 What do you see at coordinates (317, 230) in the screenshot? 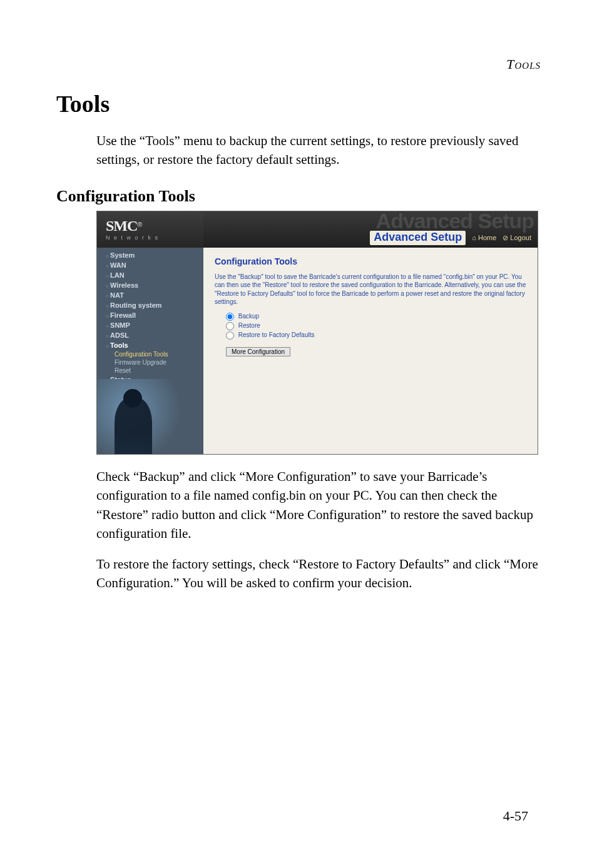
I see `app-header: SMC® N e t w o r k s Advanced Setup Adva…` at bounding box center [317, 230].